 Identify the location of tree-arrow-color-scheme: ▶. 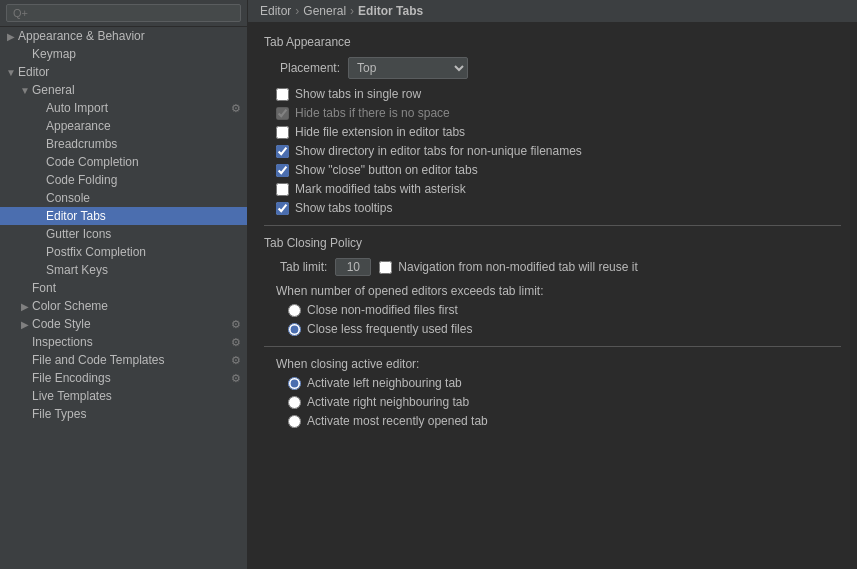
(25, 306).